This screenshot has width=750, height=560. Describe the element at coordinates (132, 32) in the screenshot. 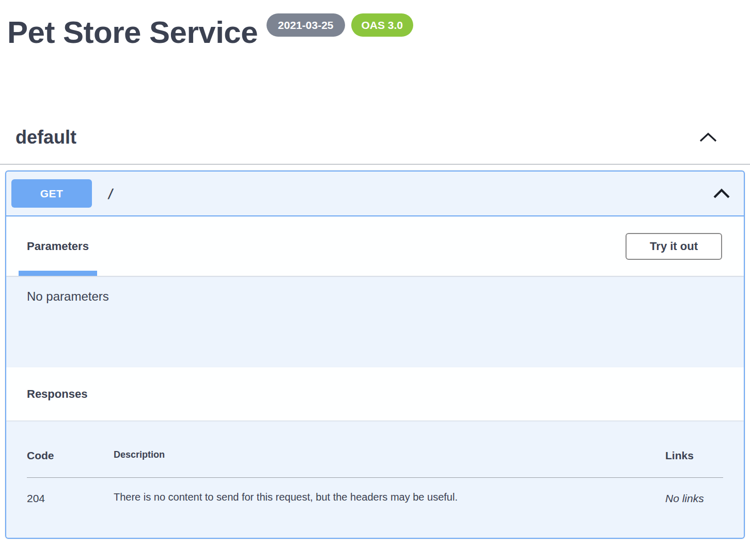

I see `api-title-text: Pet Store Service` at that location.